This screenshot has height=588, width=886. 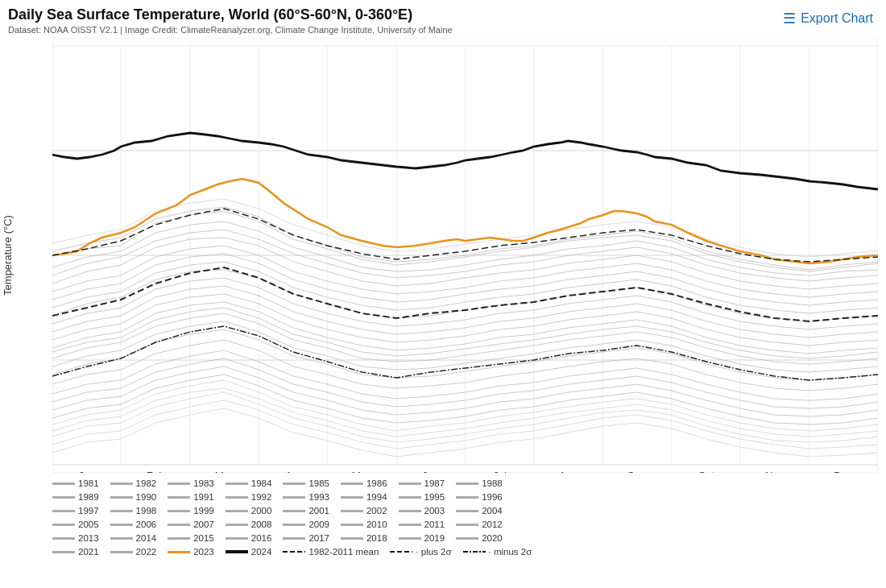 I want to click on legend-label-1983: 1983, so click(x=204, y=483).